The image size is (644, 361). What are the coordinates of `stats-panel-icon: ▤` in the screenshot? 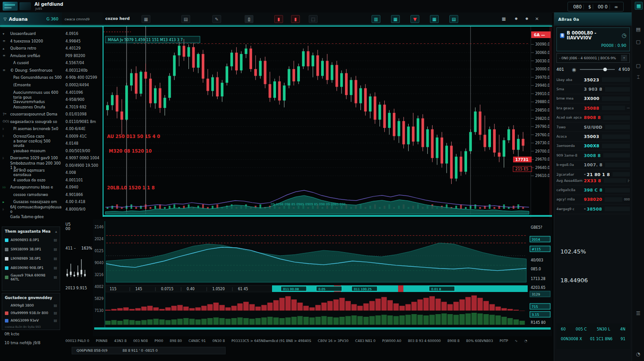 It's located at (454, 19).